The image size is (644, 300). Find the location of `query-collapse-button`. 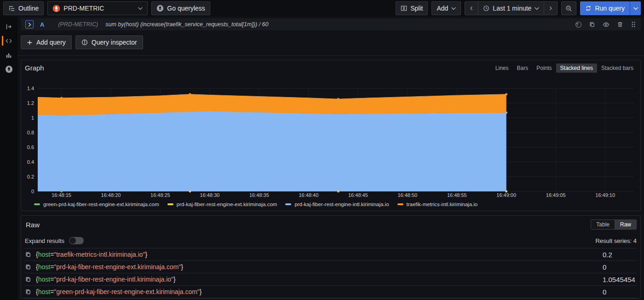

query-collapse-button is located at coordinates (29, 24).